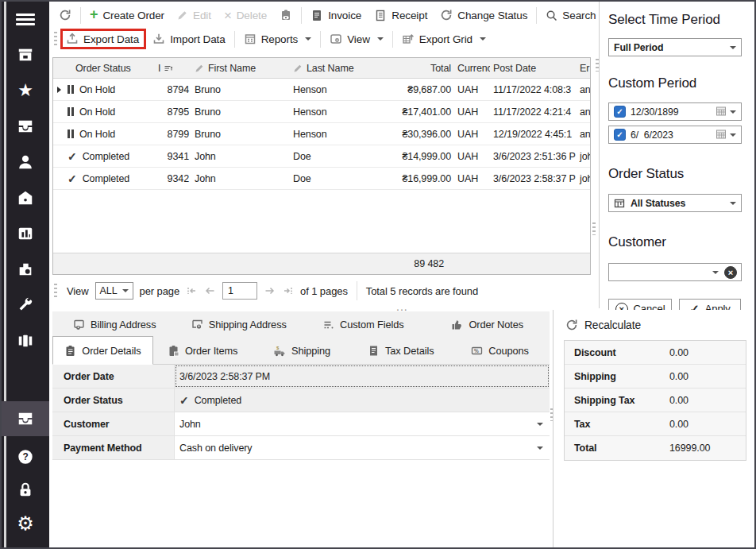 Image resolution: width=756 pixels, height=549 pixels. I want to click on pager-grip, so click(56, 291).